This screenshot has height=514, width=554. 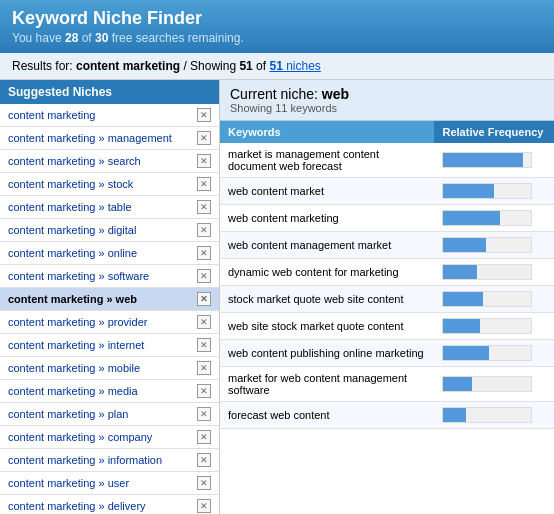 What do you see at coordinates (72, 38) in the screenshot?
I see `searches-used: 28` at bounding box center [72, 38].